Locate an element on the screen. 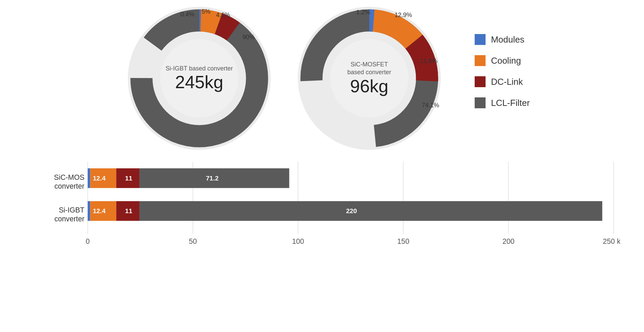 This screenshot has height=332, width=644. bar2-label-line2: converter is located at coordinates (69, 219).